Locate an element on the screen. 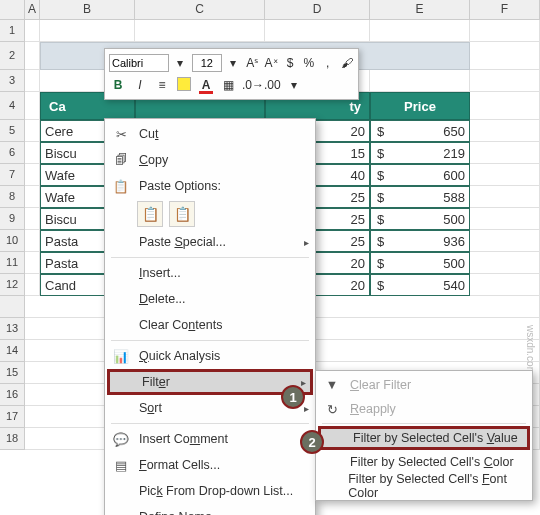 The image size is (540, 515). row-header: 10 is located at coordinates (12, 241).